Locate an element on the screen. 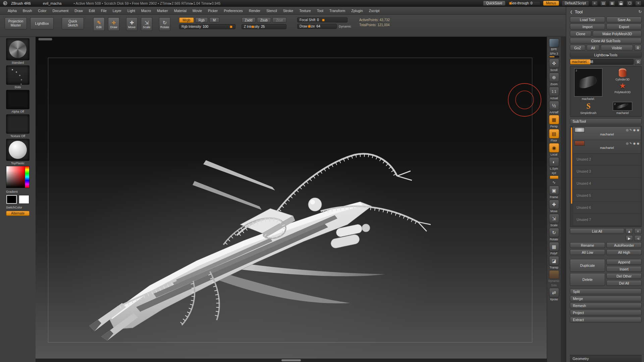  delete-button: Delete is located at coordinates (588, 280).